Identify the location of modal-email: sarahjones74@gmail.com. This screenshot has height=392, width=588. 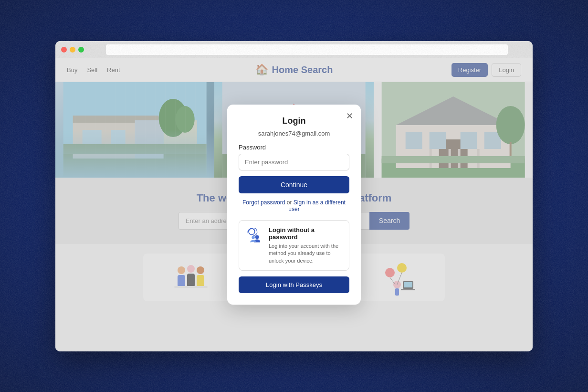
(294, 134).